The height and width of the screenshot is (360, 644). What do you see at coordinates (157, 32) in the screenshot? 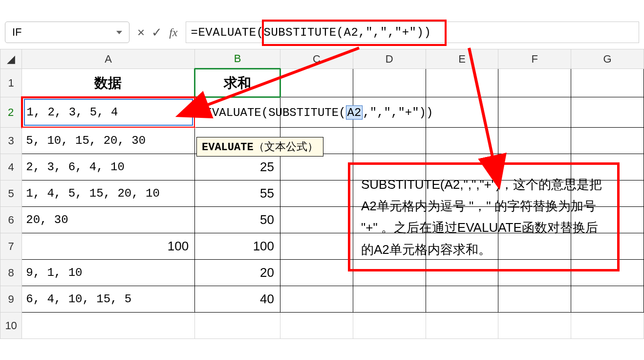
I see `formula-bar-buttons: × ✓ fx` at bounding box center [157, 32].